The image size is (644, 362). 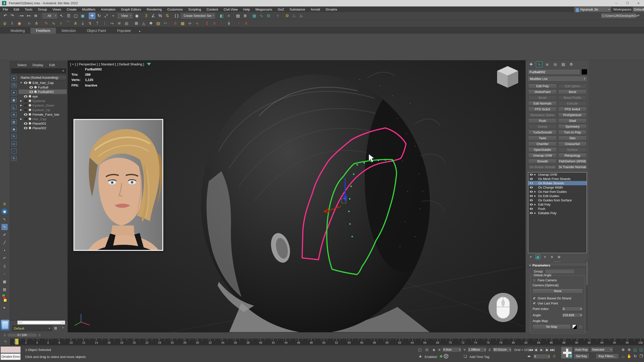 I want to click on ox-hair-from-guides-icon: ⋔, so click(x=75, y=23).